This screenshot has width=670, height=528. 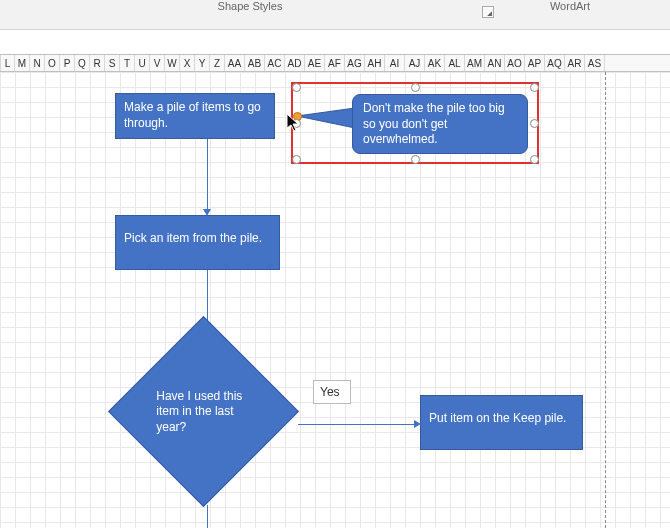 I want to click on column-header: AO, so click(x=515, y=63).